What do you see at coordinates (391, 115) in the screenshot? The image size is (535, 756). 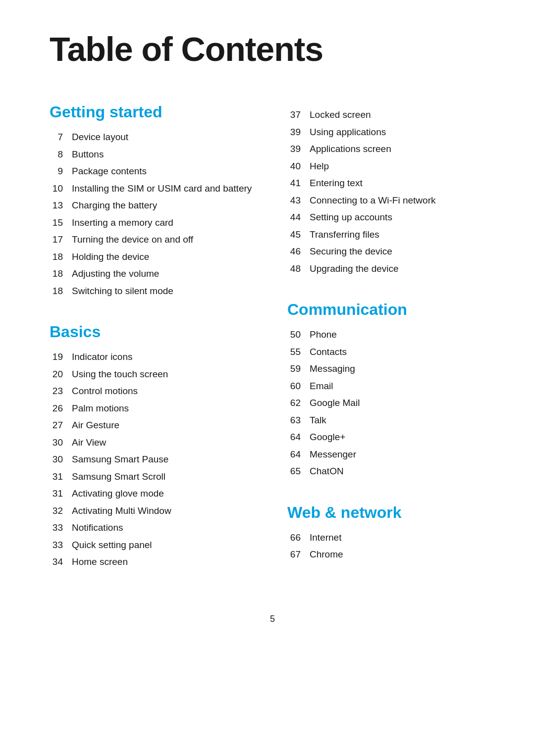 I see `list-item: 37 Locked screen` at bounding box center [391, 115].